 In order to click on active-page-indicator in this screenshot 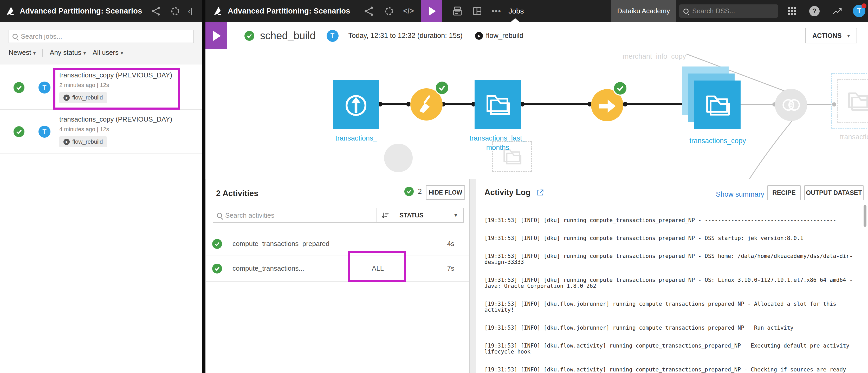, I will do `click(515, 20)`.